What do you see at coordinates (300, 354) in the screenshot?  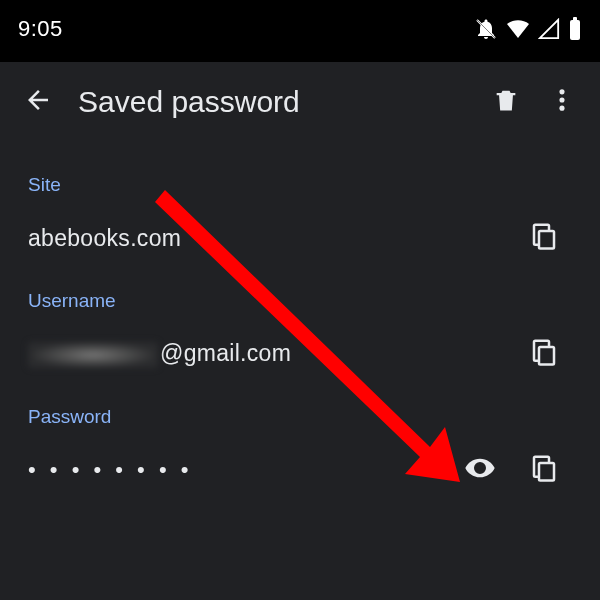 I see `username-row: @gmail.com` at bounding box center [300, 354].